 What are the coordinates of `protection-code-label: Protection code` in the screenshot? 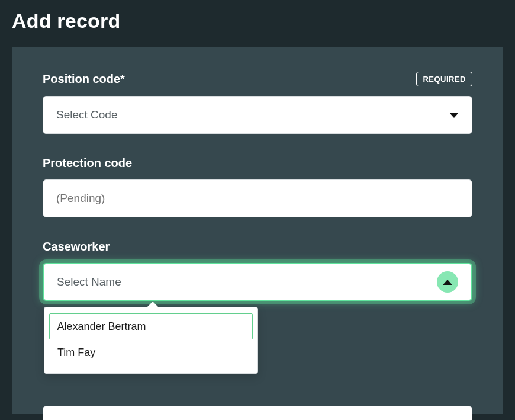 It's located at (88, 163).